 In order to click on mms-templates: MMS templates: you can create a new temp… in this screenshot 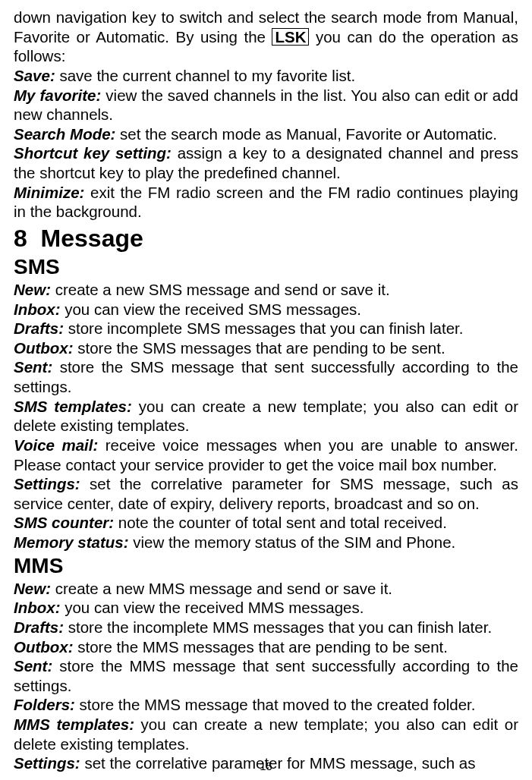, I will do `click(266, 734)`.